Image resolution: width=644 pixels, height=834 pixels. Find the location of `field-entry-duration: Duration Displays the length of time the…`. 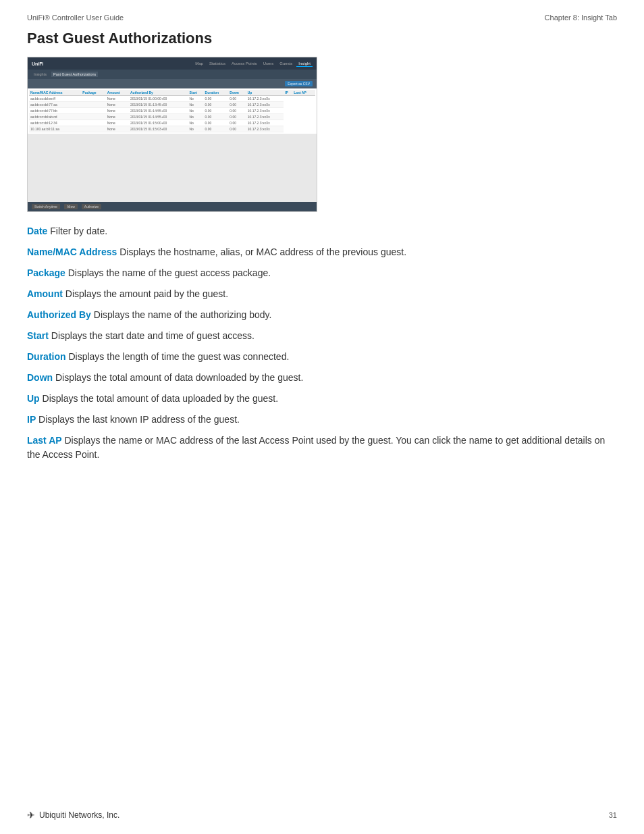

field-entry-duration: Duration Displays the length of time the… is located at coordinates (322, 357).